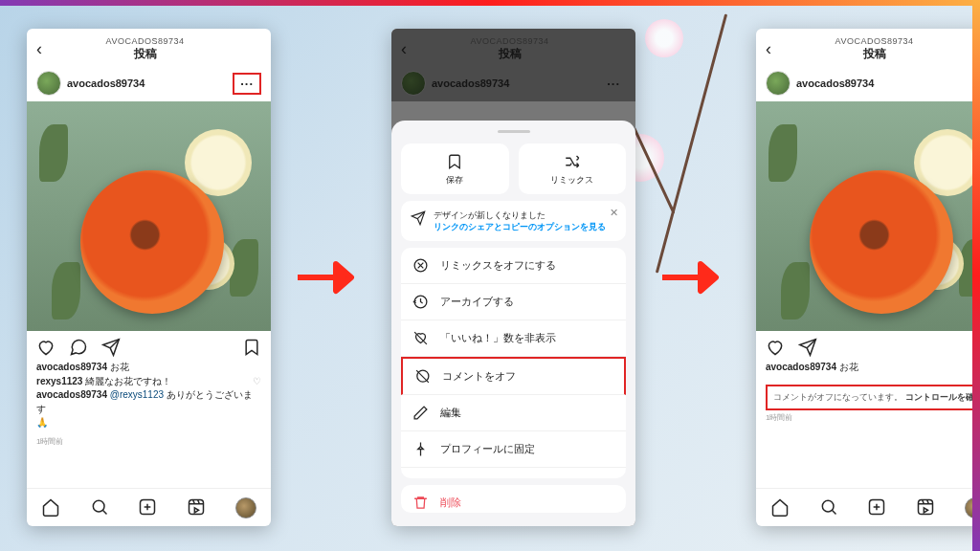  I want to click on menu-item-share-other: 他のアプリに投稿..., so click(513, 473).